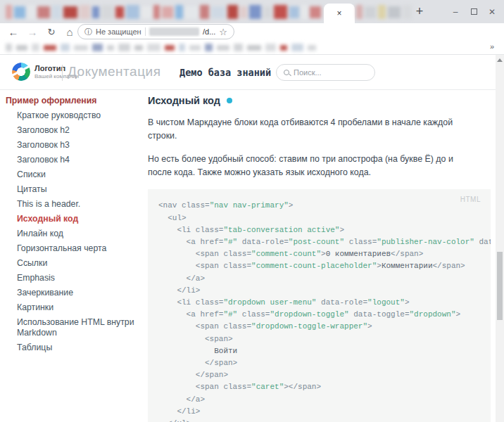 This screenshot has height=422, width=504. I want to click on paragraph: В чистом Маркдауне блоки кода отбиваются…, so click(308, 129).